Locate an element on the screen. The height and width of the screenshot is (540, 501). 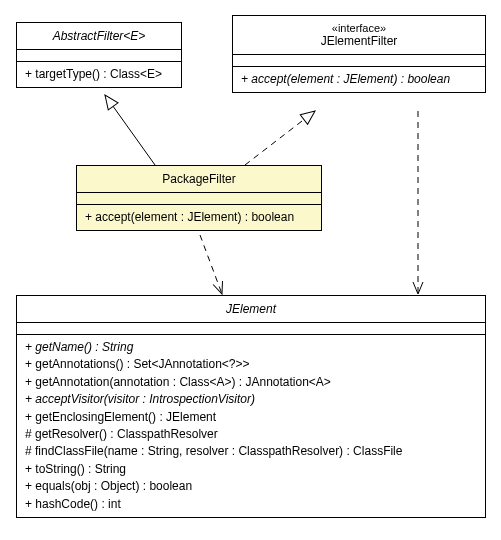
operation: + getName() : String is located at coordinates (251, 348).